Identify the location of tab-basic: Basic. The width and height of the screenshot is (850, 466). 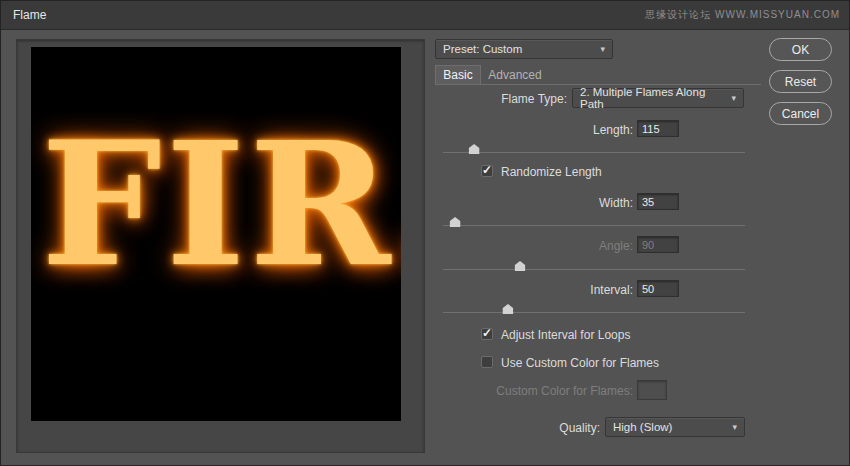
(458, 74).